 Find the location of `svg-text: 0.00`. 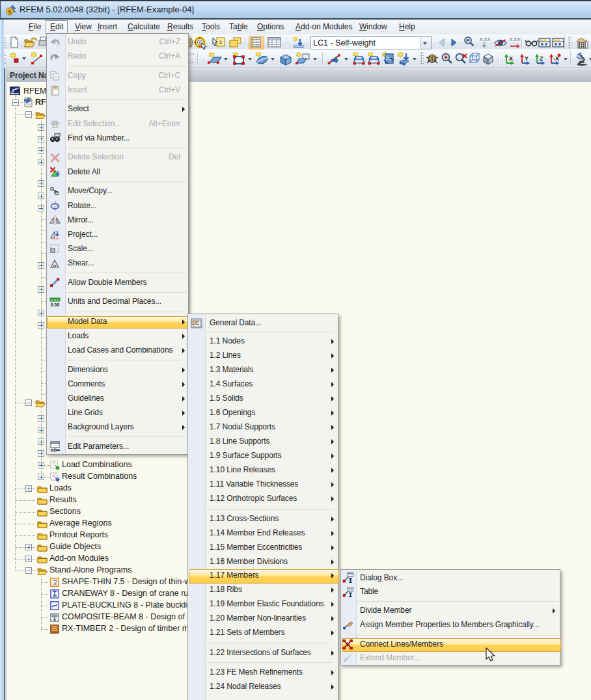

svg-text: 0.00 is located at coordinates (55, 304).